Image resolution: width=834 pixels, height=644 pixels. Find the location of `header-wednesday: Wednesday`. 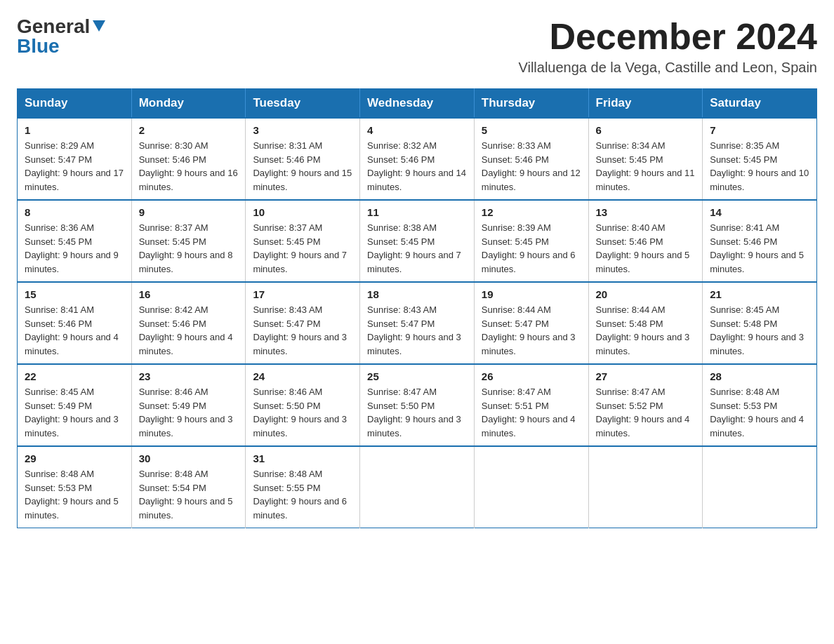

header-wednesday: Wednesday is located at coordinates (417, 104).